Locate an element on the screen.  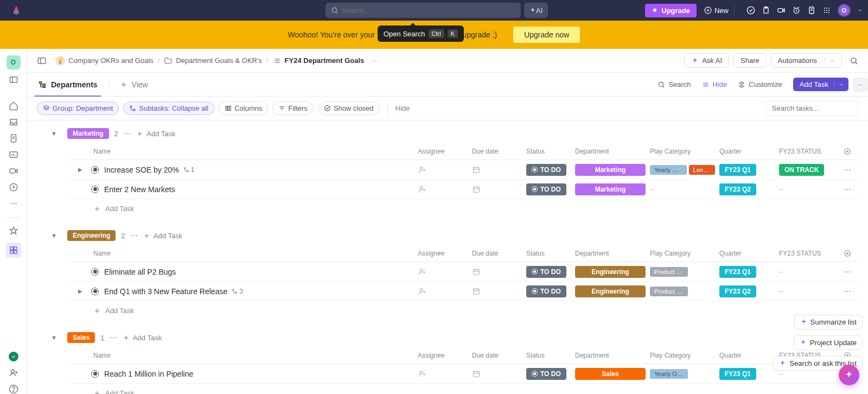
home-icon is located at coordinates (14, 106).